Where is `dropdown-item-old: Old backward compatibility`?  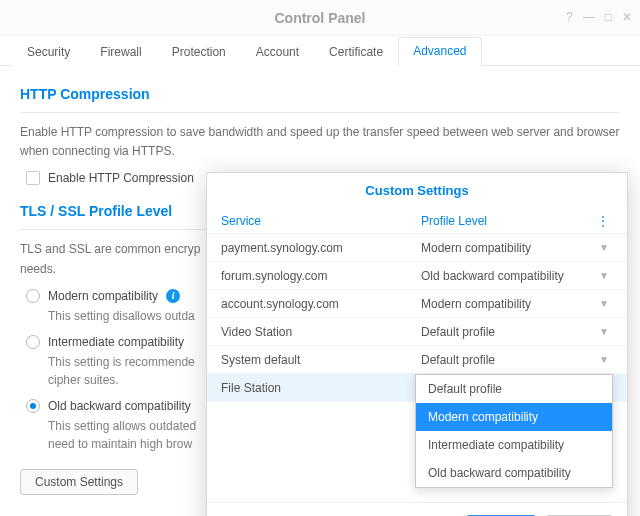
dropdown-item-old: Old backward compatibility is located at coordinates (514, 473).